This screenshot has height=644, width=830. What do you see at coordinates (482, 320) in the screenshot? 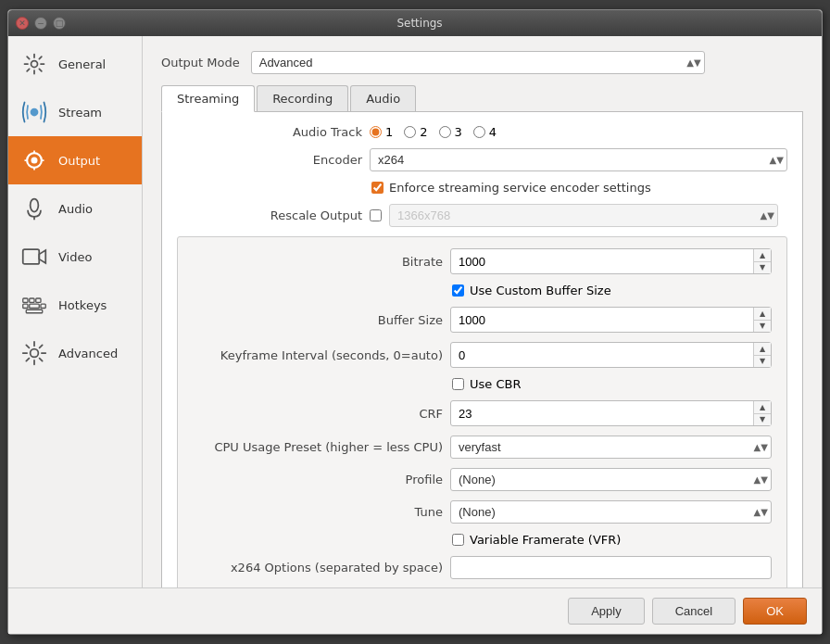
I see `buffer-size-row: Buffer Size 1000 ▲ ▼` at bounding box center [482, 320].